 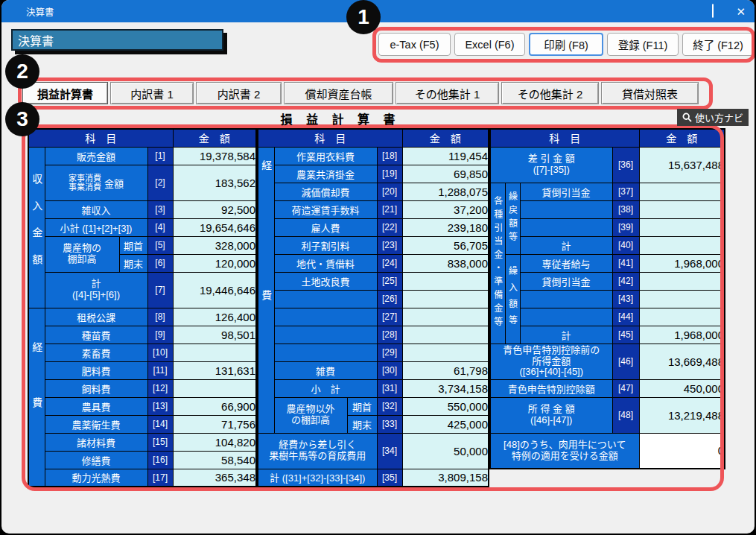 What do you see at coordinates (682, 388) in the screenshot?
I see `row-value: 450,000` at bounding box center [682, 388].